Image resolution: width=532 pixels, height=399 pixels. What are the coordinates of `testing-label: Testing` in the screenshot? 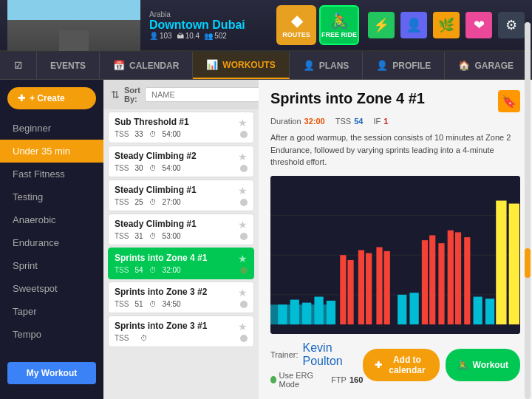 It's located at (28, 197).